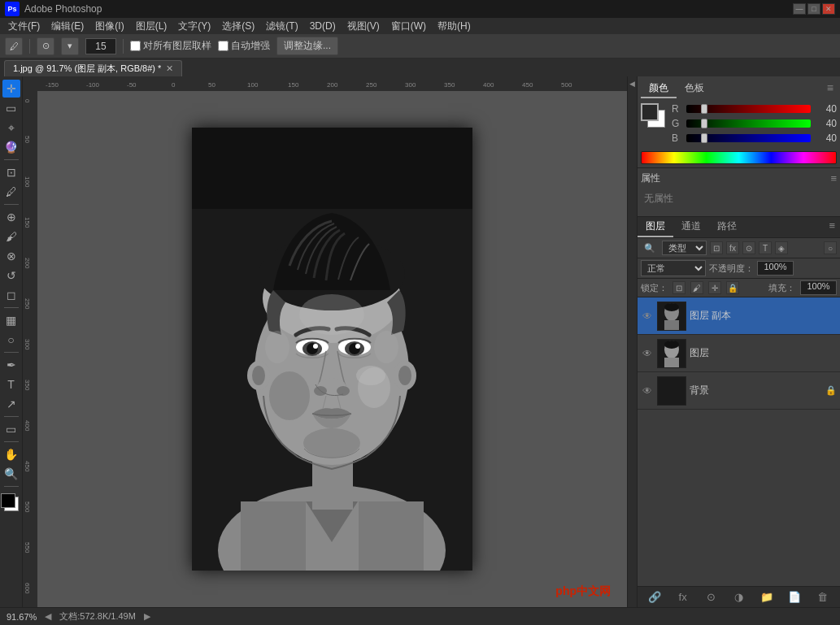 The height and width of the screenshot is (625, 840). I want to click on menu-file: 文件(F), so click(24, 26).